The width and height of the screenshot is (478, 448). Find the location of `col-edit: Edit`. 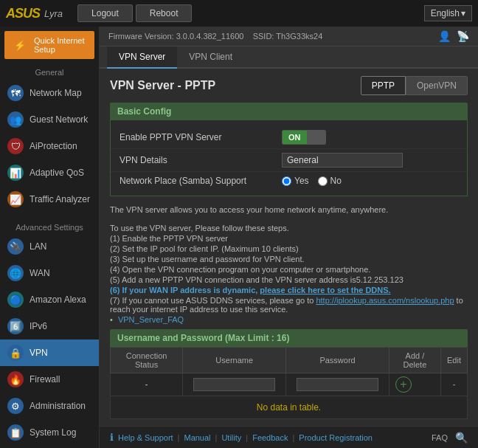

col-edit: Edit is located at coordinates (454, 360).